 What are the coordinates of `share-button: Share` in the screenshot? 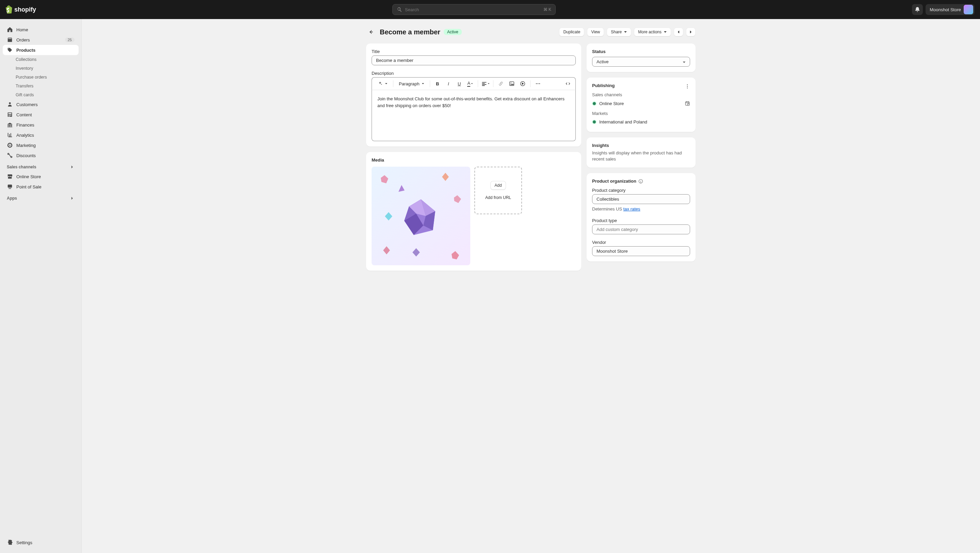 It's located at (619, 32).